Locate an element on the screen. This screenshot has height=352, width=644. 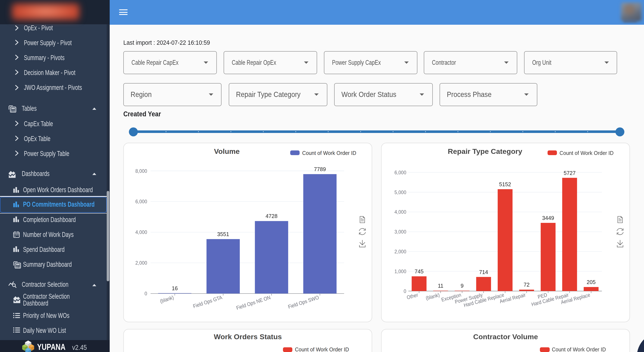
svg-text: 3551 is located at coordinates (223, 234).